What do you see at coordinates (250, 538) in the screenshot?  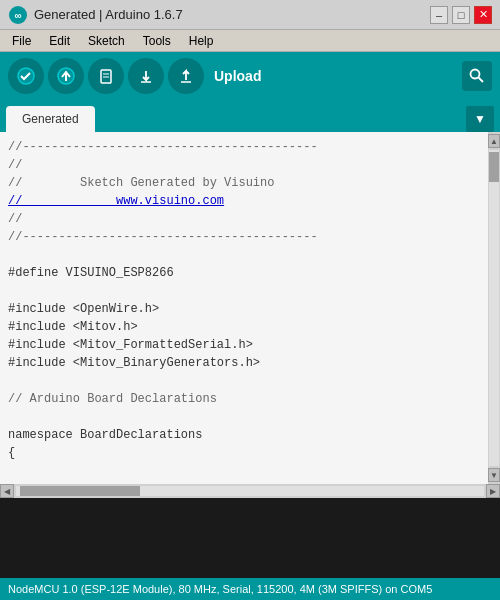 I see `console-area` at bounding box center [250, 538].